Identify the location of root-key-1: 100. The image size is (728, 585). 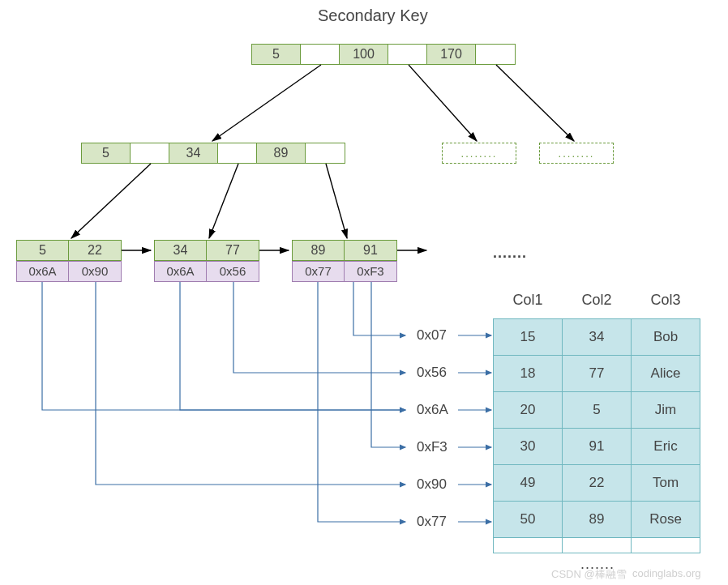
(364, 54).